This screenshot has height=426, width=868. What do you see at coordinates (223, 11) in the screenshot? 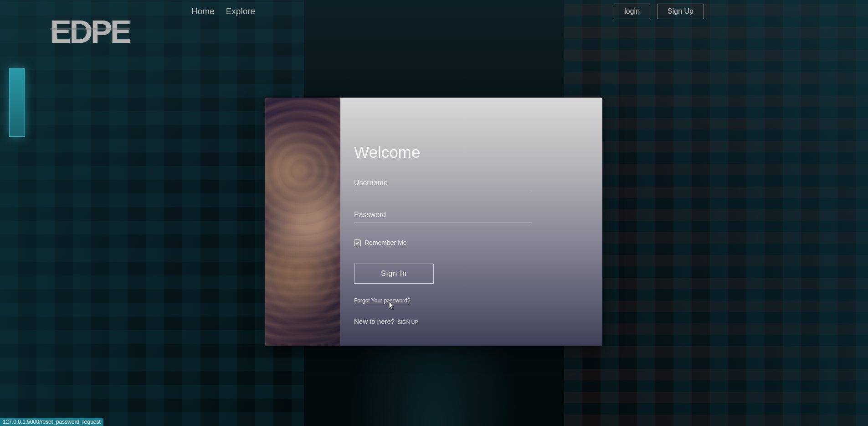
I see `nav-links-container: Home Explore` at bounding box center [223, 11].